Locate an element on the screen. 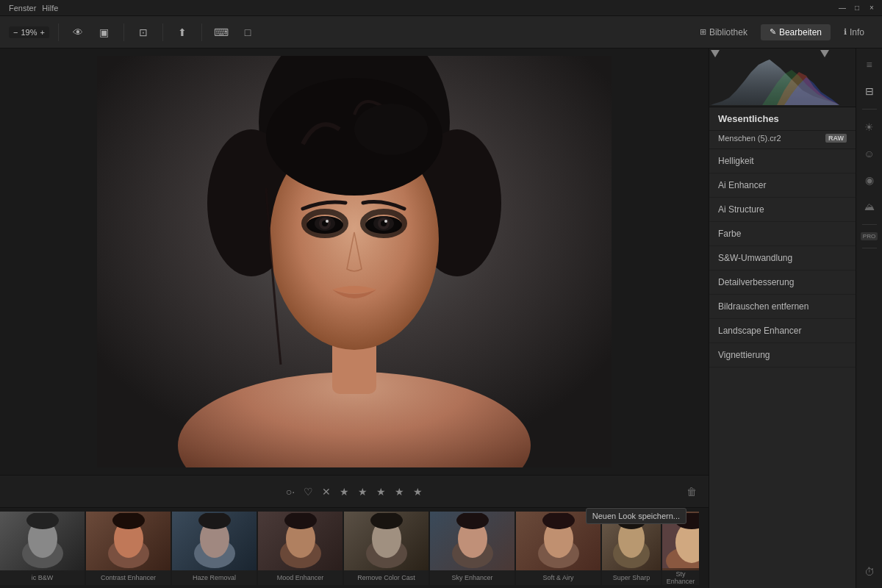 This screenshot has width=882, height=588. film-label-contrast: Contrast Enhancer is located at coordinates (128, 578).